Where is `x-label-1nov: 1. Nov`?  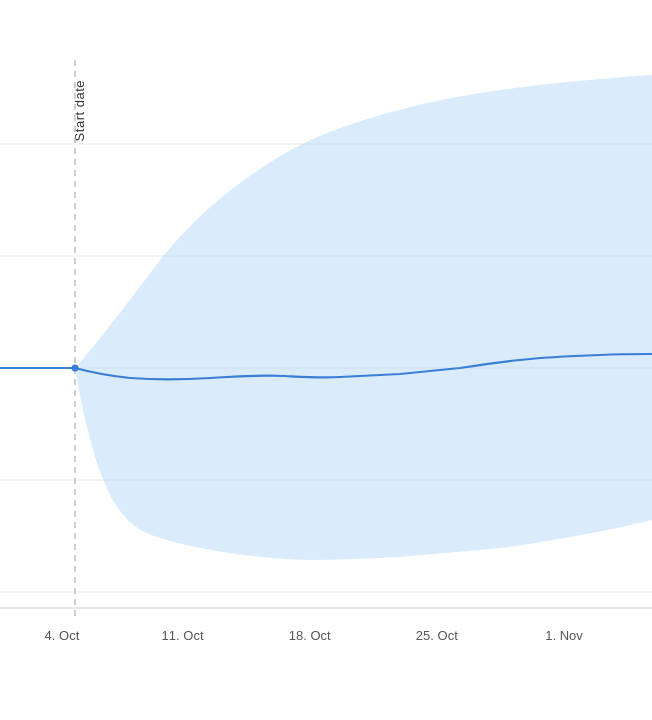
x-label-1nov: 1. Nov is located at coordinates (564, 636).